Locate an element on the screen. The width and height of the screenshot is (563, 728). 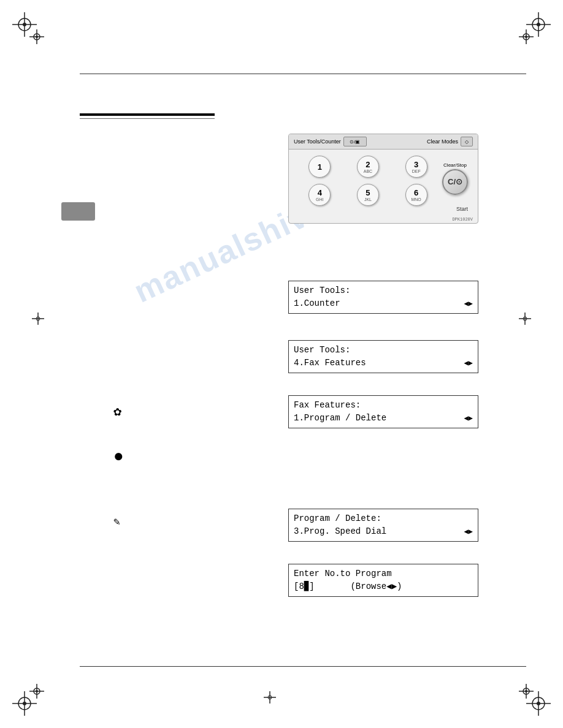
panel-header-left: User Tools/Counter ⊙/▣ is located at coordinates (330, 142).